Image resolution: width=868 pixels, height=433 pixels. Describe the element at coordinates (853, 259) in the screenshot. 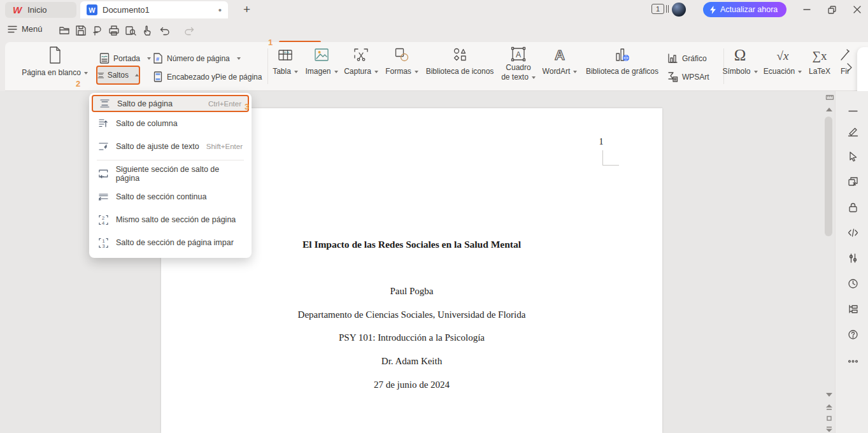

I see `settings-sliders-icon` at that location.